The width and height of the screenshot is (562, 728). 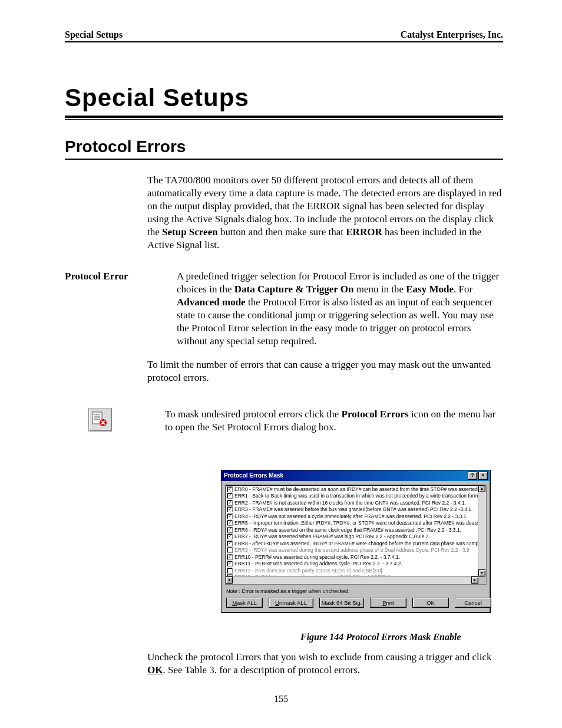 What do you see at coordinates (375, 414) in the screenshot?
I see `text-bold: Protocol Errors` at bounding box center [375, 414].